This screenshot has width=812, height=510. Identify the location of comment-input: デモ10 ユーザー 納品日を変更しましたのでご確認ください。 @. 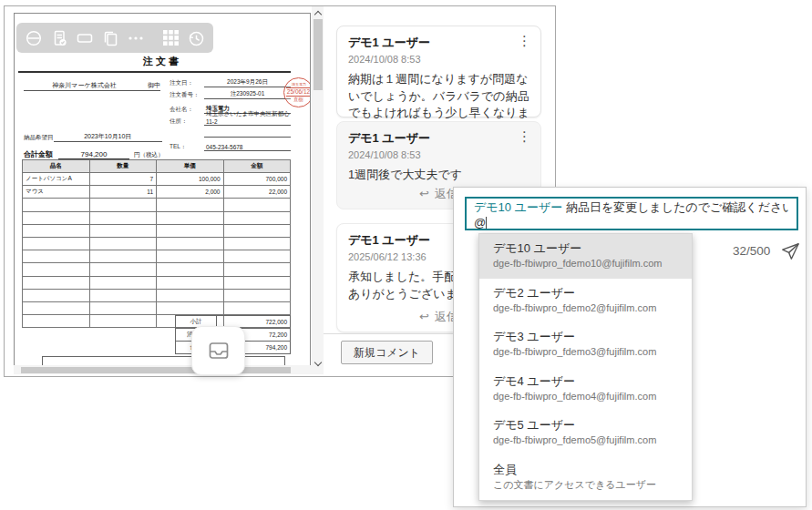
(632, 213).